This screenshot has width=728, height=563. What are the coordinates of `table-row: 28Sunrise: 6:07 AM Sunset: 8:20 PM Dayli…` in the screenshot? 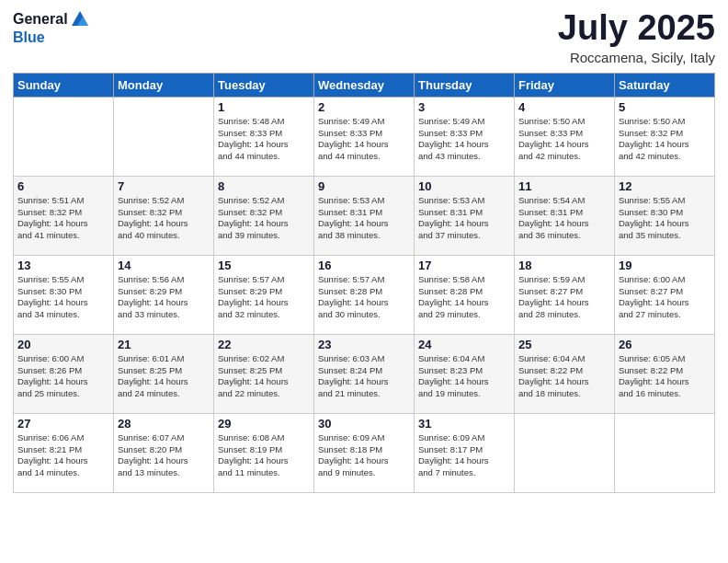 It's located at (164, 453).